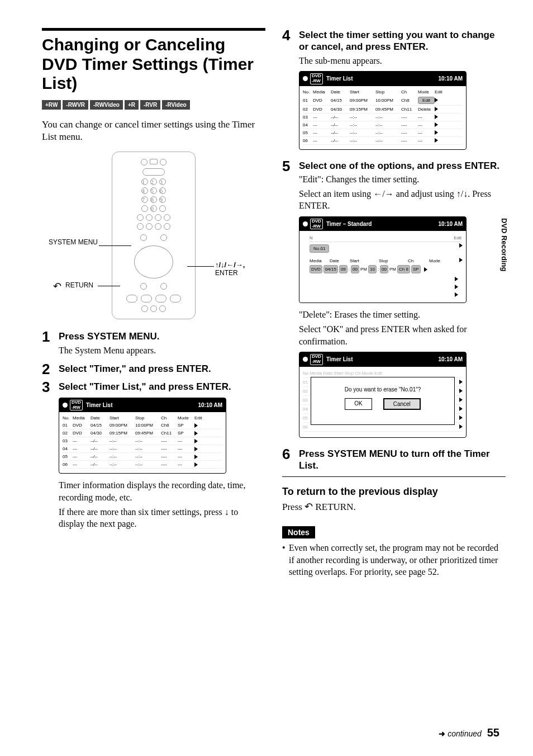 The image size is (533, 756). Describe the element at coordinates (50, 344) in the screenshot. I see `step-number: 1` at that location.